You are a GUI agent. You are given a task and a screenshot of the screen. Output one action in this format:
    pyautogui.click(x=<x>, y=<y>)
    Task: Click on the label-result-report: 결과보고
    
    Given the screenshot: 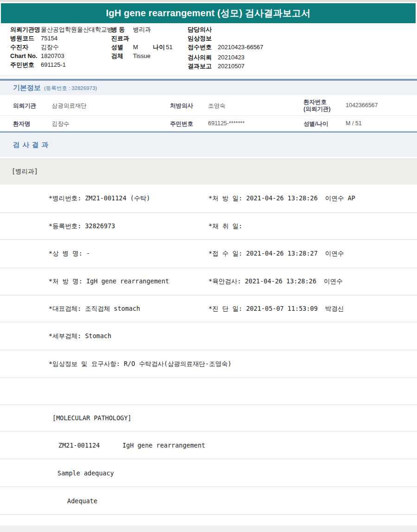 What is the action you would take?
    pyautogui.click(x=200, y=66)
    